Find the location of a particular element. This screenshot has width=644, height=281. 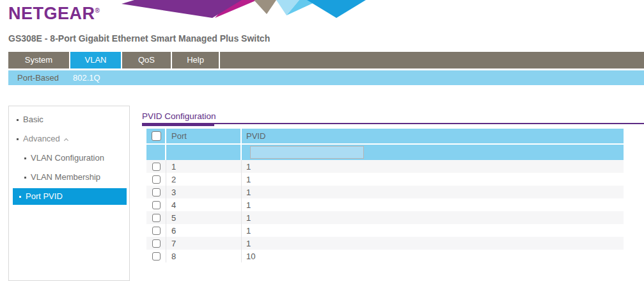

netgear-logo: NETGEAR® is located at coordinates (54, 14).